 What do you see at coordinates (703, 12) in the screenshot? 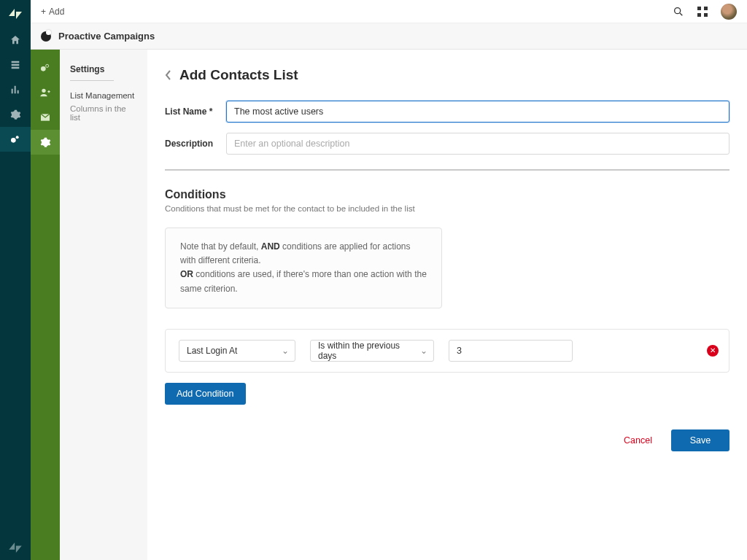
I see `apps-icon` at bounding box center [703, 12].